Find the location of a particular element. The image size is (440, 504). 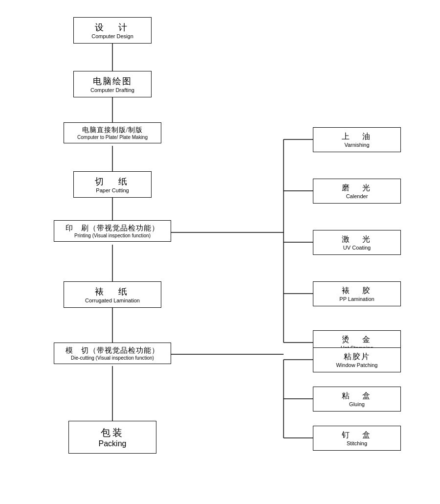

node-varnishing: 上 油 Varnishing is located at coordinates (357, 140).